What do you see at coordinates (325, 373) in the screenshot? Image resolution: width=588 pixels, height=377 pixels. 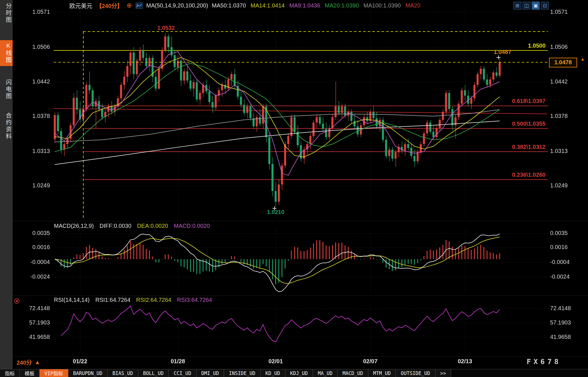 I see `toolbar-tab-11: MA_UD` at bounding box center [325, 373].